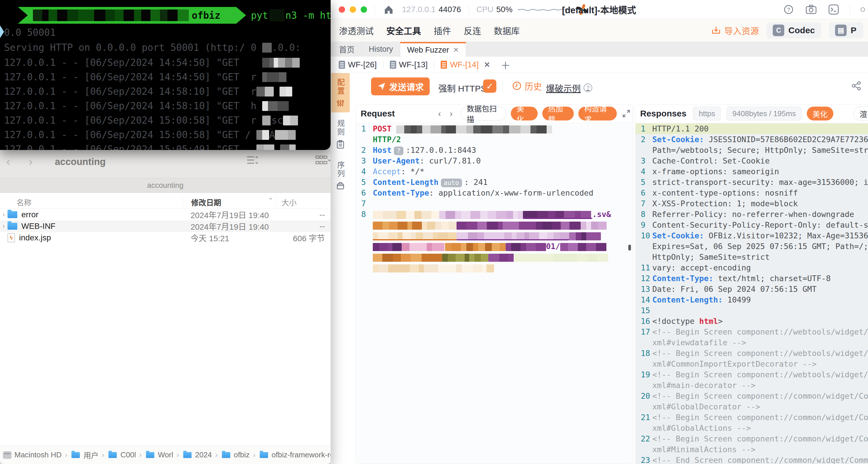 This screenshot has height=464, width=868. I want to click on sidebar-tab-0: 配置, so click(340, 93).